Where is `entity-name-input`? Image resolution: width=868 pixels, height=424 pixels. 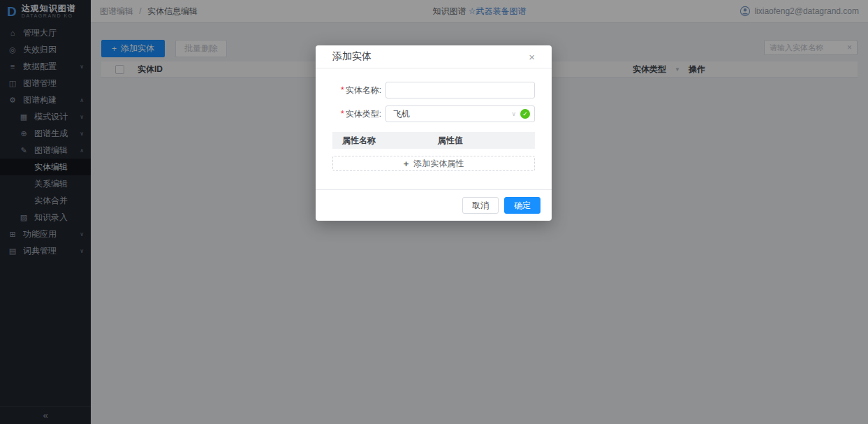
entity-name-input is located at coordinates (460, 90).